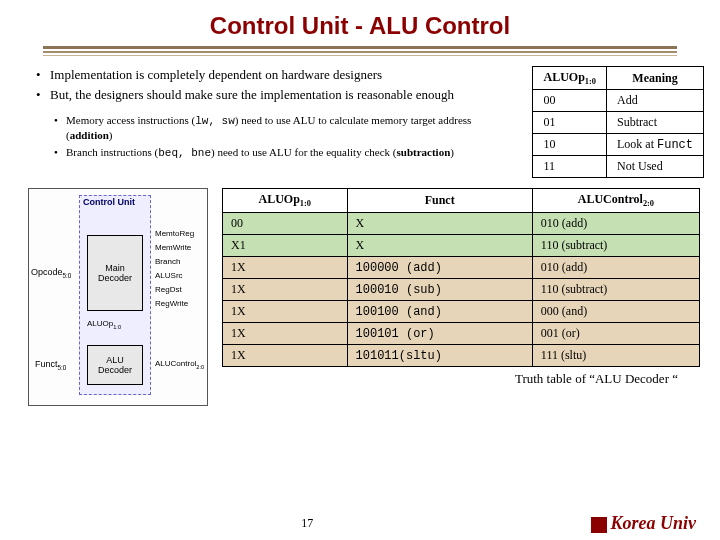 The width and height of the screenshot is (720, 540). Describe the element at coordinates (462, 289) in the screenshot. I see `table-row: 1X100010 (sub)110 (subtract)` at that location.